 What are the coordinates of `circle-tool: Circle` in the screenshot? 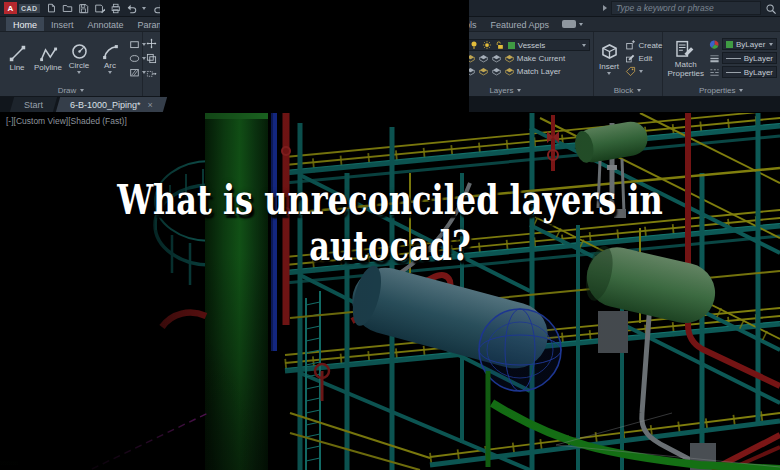 It's located at (79, 58).